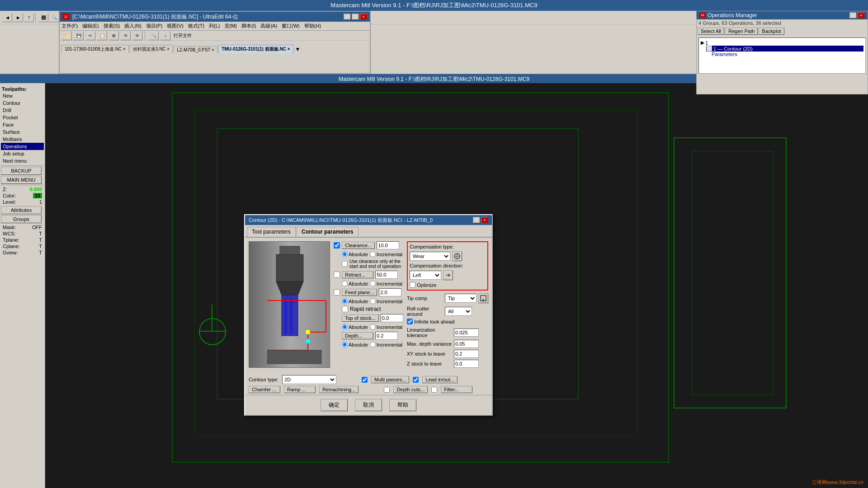 The width and height of the screenshot is (868, 488). I want to click on comp-dir-select: Left Right, so click(425, 275).